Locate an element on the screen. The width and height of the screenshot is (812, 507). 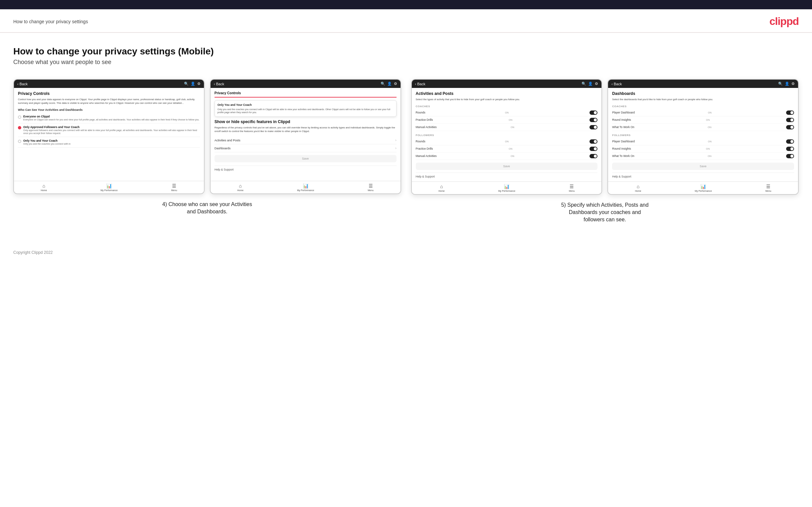
toggle-round-insights-followers: Round Insights ON is located at coordinates (703, 149).